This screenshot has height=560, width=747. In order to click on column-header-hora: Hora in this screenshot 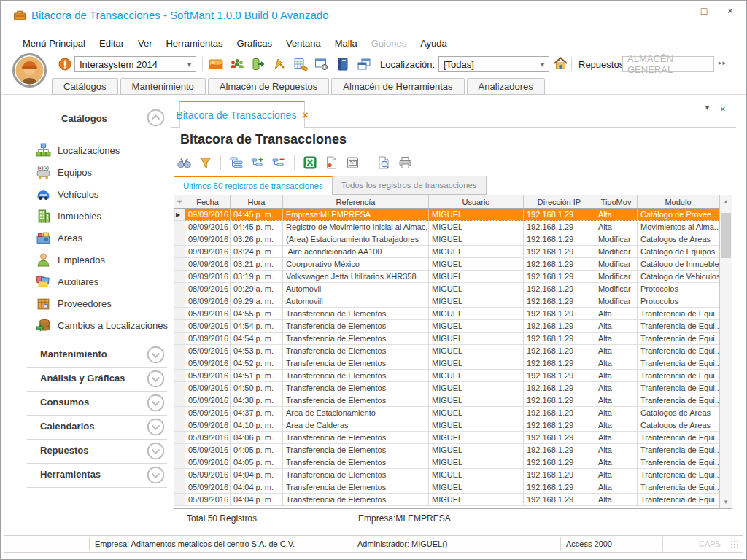, I will do `click(257, 201)`.